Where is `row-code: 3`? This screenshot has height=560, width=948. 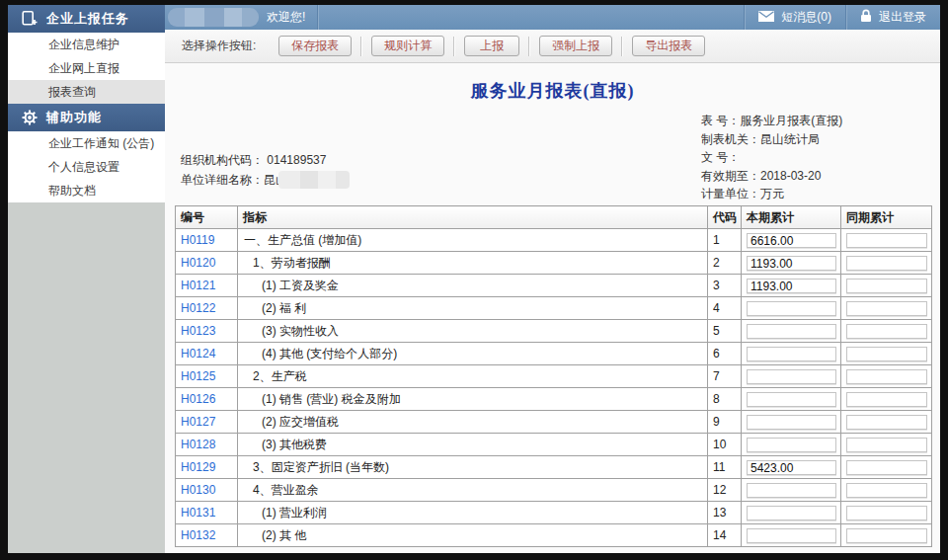
row-code: 3 is located at coordinates (725, 286).